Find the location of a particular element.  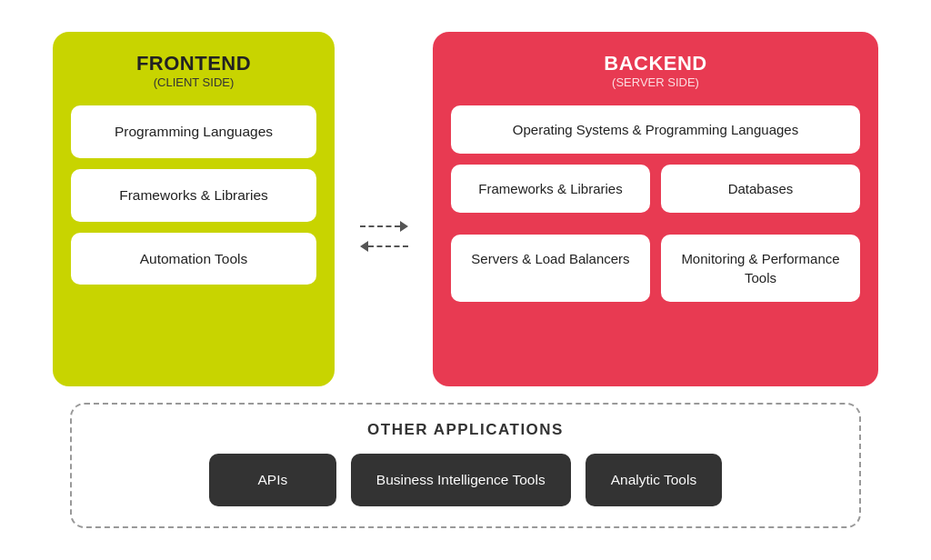

card-automation-tools: Automation Tools is located at coordinates (194, 259).